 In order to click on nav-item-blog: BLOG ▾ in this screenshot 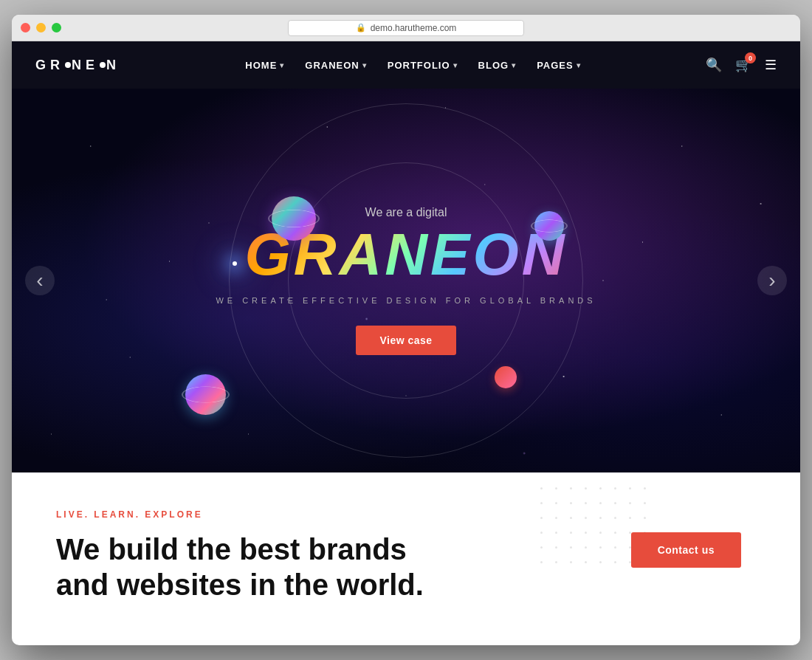, I will do `click(498, 65)`.